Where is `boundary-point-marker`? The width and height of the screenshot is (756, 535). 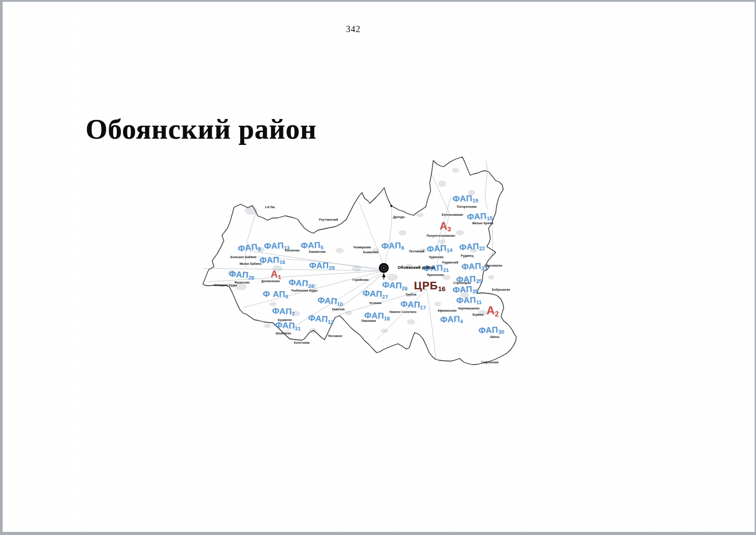
boundary-point-marker is located at coordinates (391, 206).